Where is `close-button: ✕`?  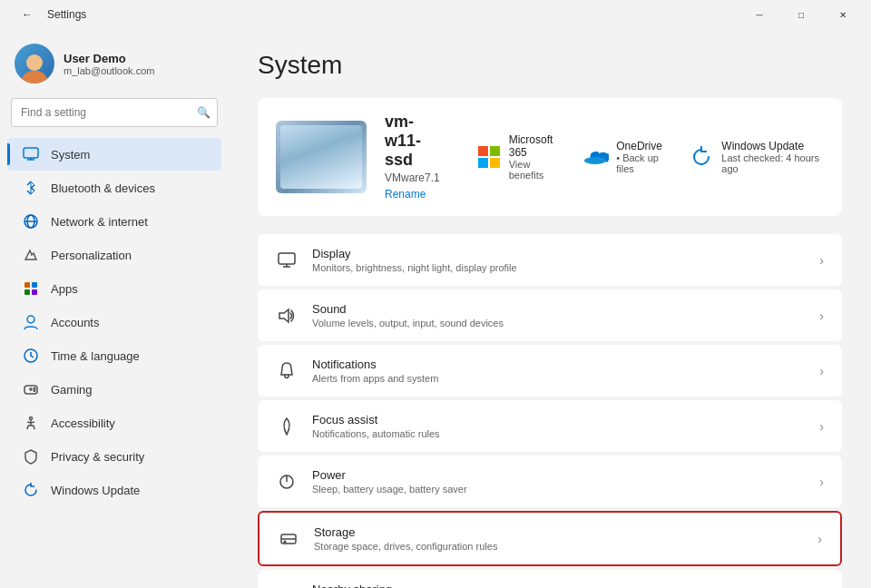
close-button: ✕ is located at coordinates (843, 15).